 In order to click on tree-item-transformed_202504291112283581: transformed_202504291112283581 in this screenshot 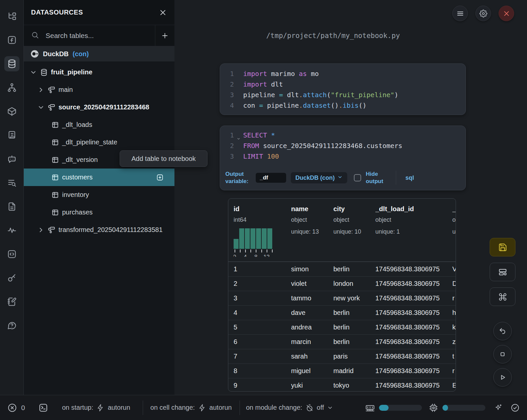, I will do `click(99, 230)`.